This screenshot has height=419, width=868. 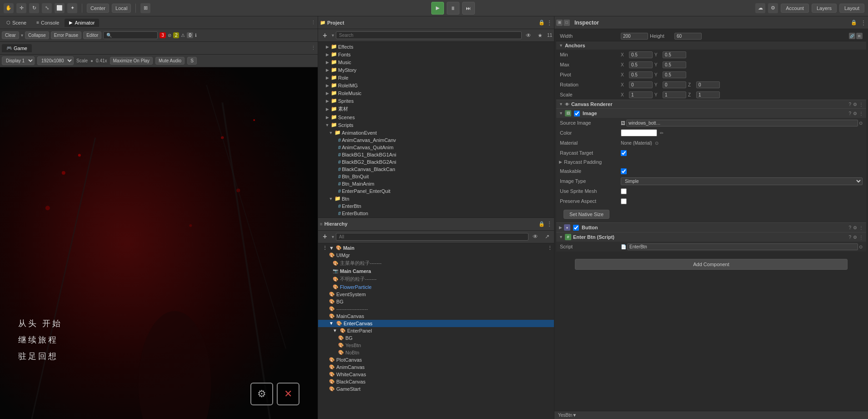 I want to click on folder-animationevent: ▼ 📁 AnimationEvent, so click(x=436, y=133).